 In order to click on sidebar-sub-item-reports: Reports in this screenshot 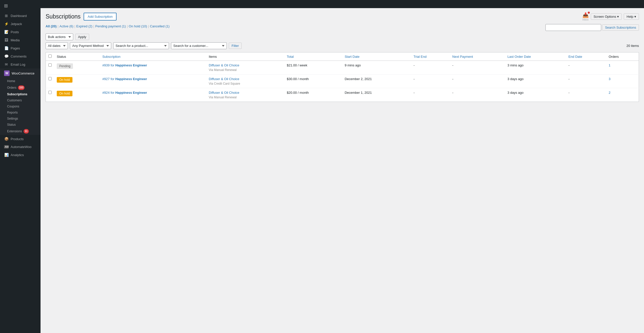, I will do `click(20, 113)`.